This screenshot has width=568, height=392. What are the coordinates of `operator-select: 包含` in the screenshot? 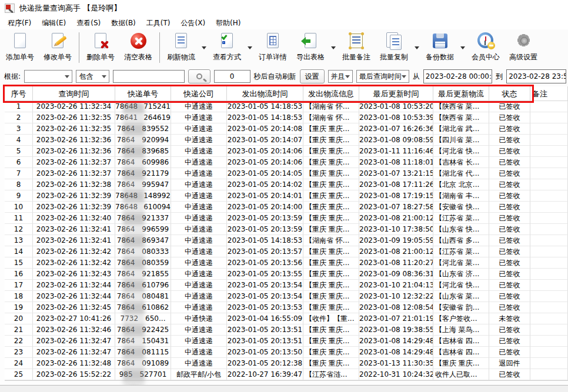 It's located at (92, 76).